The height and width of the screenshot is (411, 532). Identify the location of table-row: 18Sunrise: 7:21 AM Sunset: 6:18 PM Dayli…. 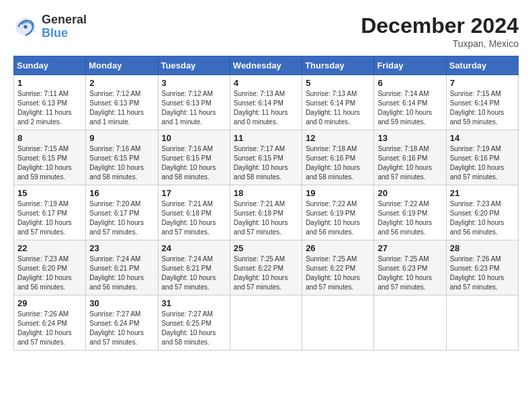
(266, 213).